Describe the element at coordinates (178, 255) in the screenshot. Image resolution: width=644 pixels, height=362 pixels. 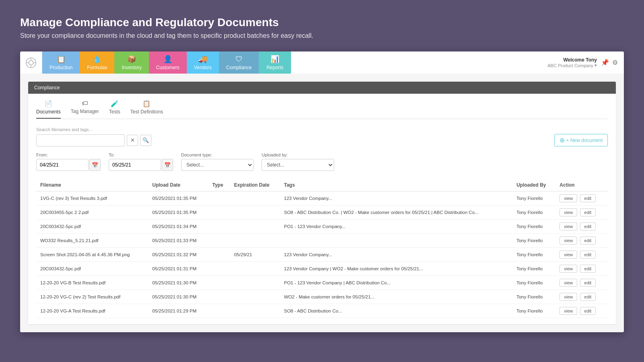
I see `cell-upload-date: 05/25/2021 01:32 PM` at that location.